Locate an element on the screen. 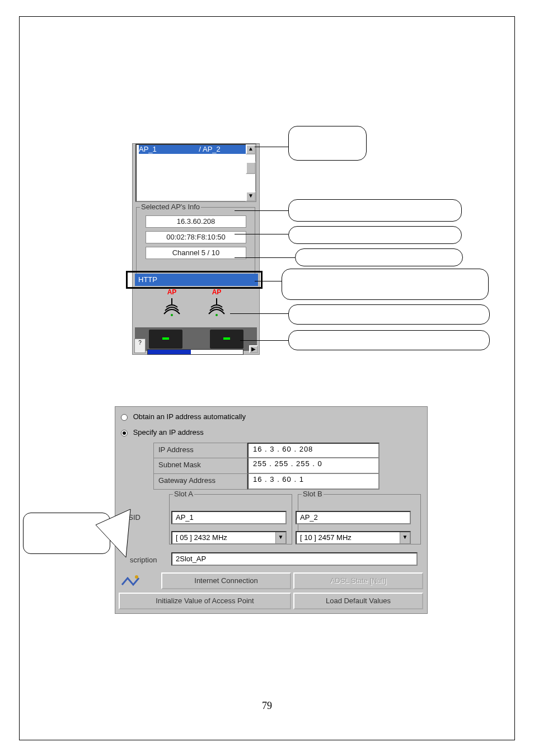  device-bar is located at coordinates (196, 339).